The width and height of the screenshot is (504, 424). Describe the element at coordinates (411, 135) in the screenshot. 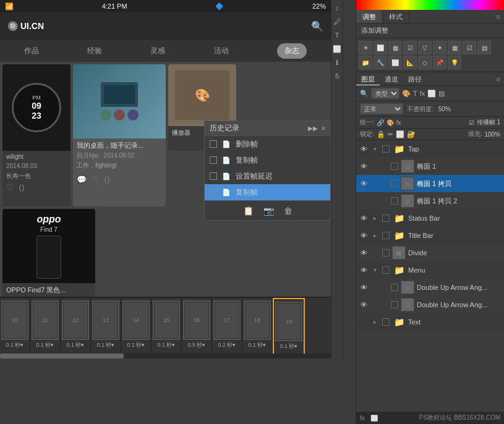

I see `lock-icon-4: 🔐` at that location.